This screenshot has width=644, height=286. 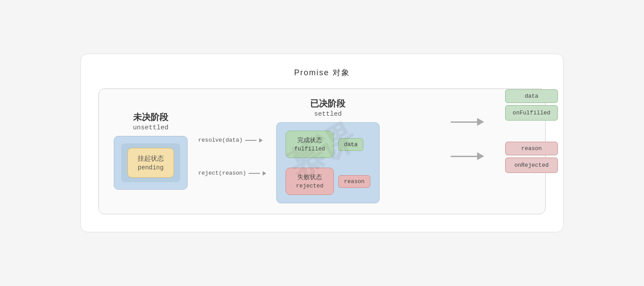 What do you see at coordinates (532, 96) in the screenshot?
I see `outcome-data-tag: data` at bounding box center [532, 96].